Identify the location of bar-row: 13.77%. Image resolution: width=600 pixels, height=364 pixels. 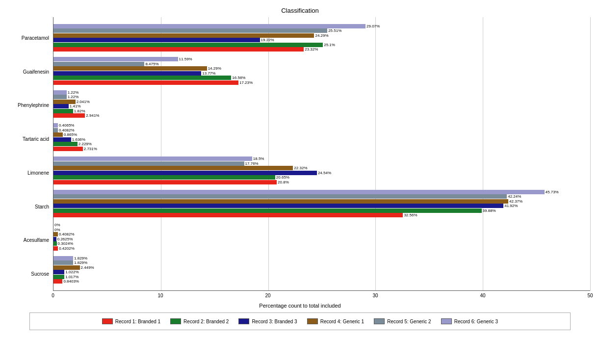
(322, 74).